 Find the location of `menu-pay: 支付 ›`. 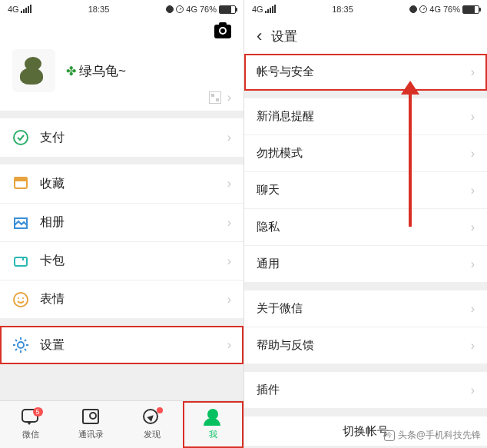

menu-pay: 支付 › is located at coordinates (121, 138).